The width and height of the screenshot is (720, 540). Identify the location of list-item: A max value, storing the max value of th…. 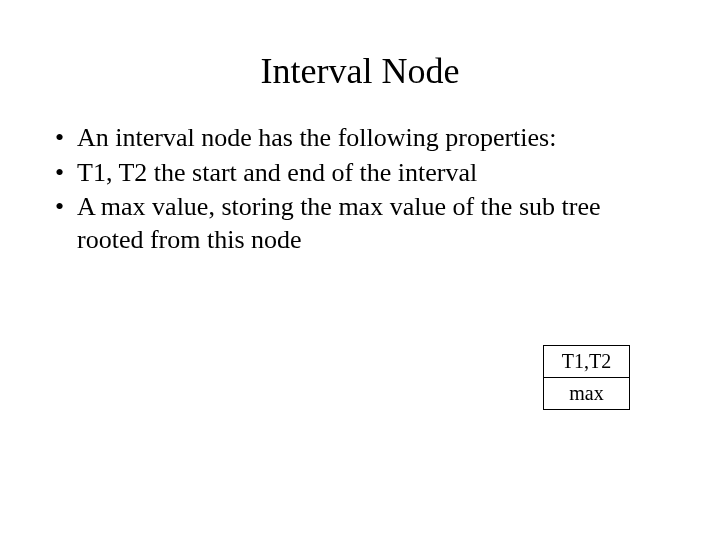
(360, 224).